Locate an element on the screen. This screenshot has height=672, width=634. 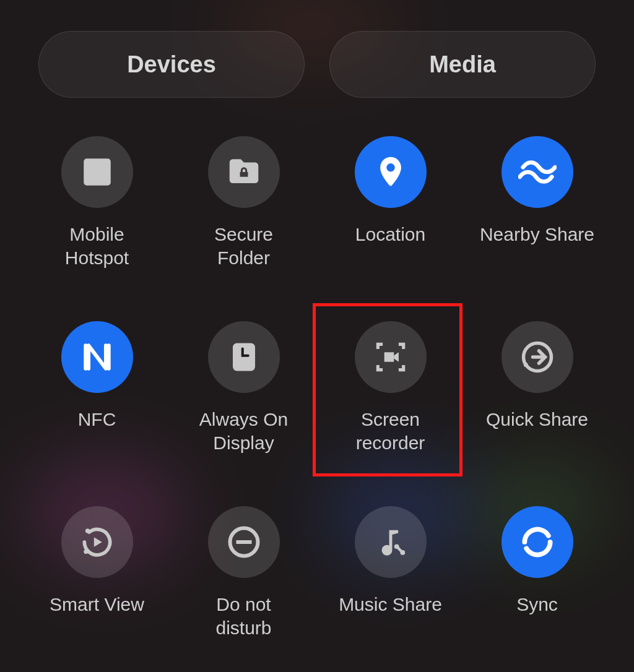
devices-label: Devices is located at coordinates (172, 64).